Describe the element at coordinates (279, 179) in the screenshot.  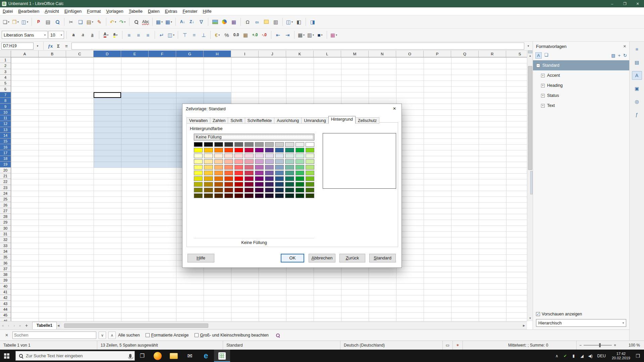
I see `color-swatch-r7c9` at that location.